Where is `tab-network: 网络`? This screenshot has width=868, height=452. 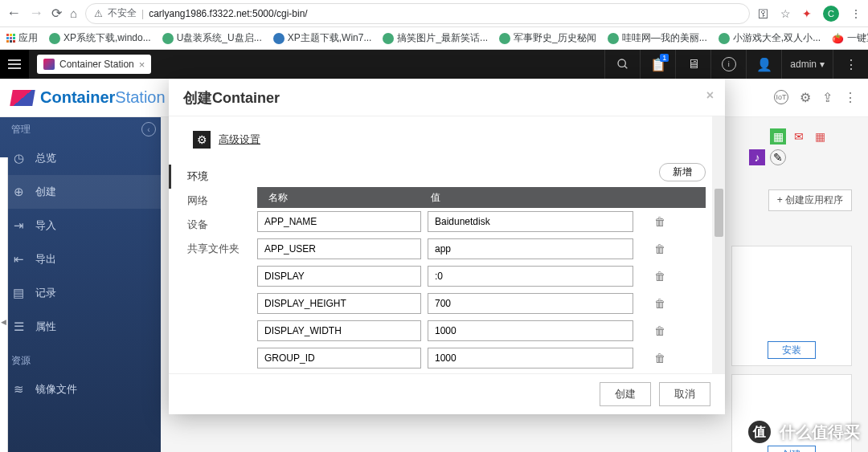 tab-network: 网络 is located at coordinates (213, 201).